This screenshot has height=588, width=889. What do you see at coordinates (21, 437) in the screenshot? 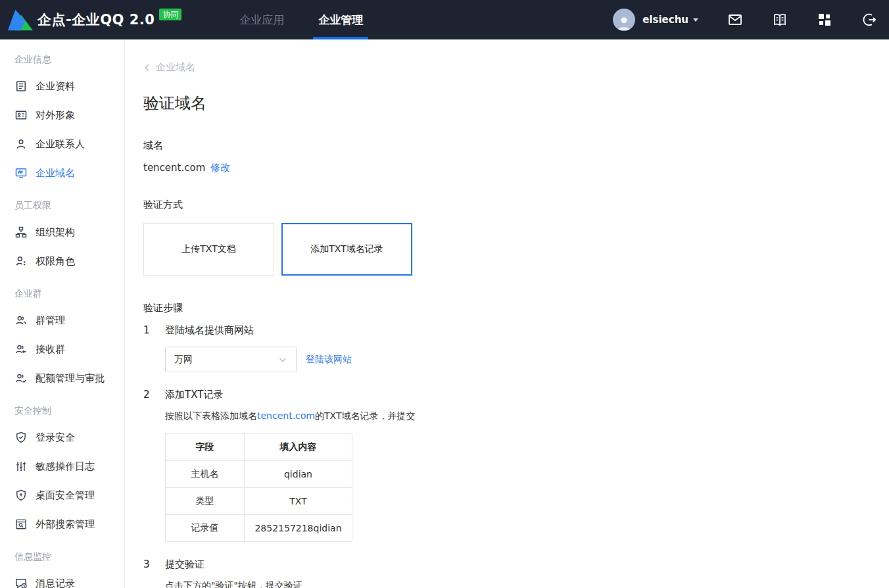
I see `shield-check-icon` at bounding box center [21, 437].